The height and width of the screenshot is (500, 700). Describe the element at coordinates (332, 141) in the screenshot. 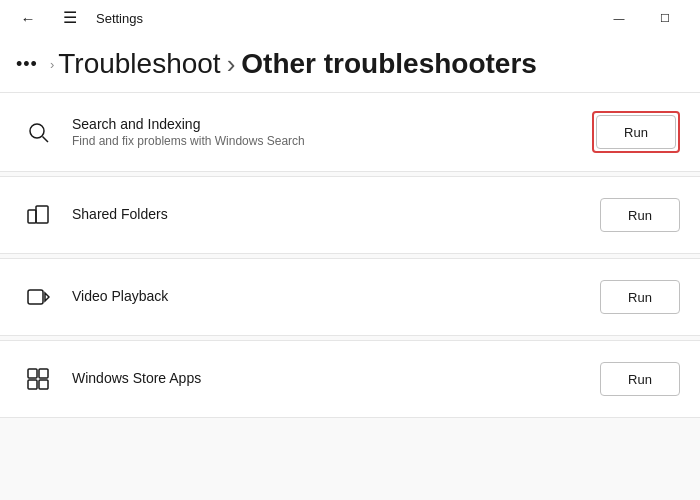

I see `search-indexing-desc: Find and fix problems with Windows Searc…` at that location.